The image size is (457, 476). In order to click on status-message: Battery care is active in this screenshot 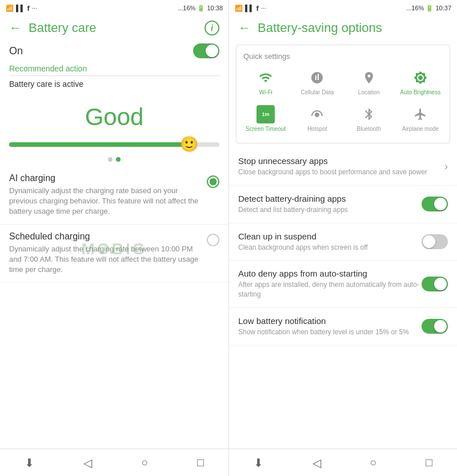, I will do `click(114, 84)`.